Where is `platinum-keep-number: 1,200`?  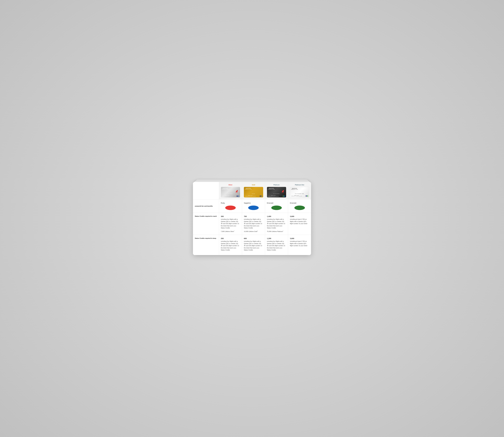 platinum-keep-number: 1,200 is located at coordinates (277, 238).